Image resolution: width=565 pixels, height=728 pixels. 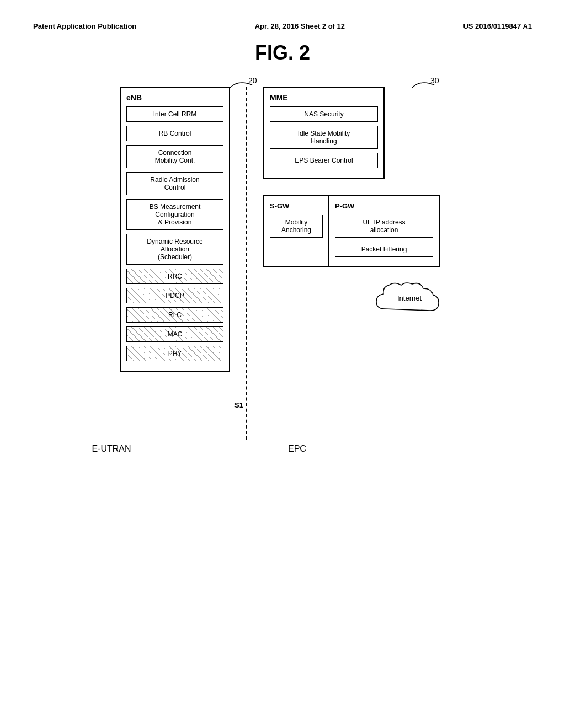 I want to click on mobility-anchoring-box: MobilityAnchoring, so click(x=296, y=226).